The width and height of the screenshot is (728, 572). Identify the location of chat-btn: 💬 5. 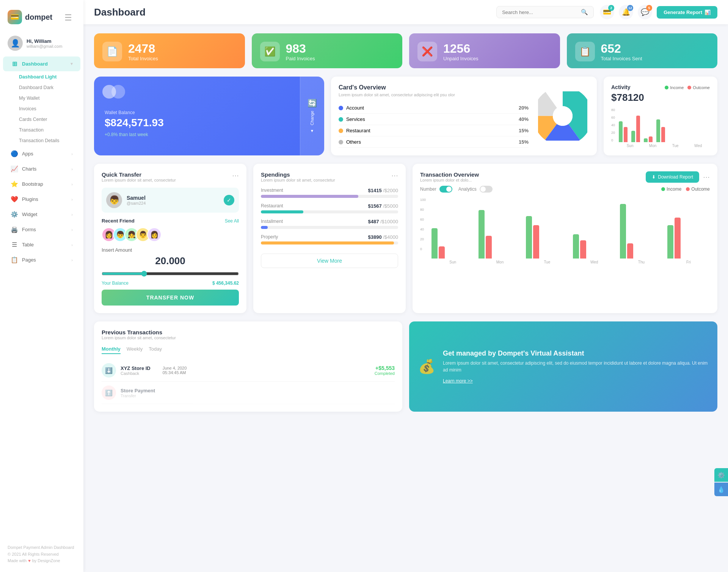
(645, 12).